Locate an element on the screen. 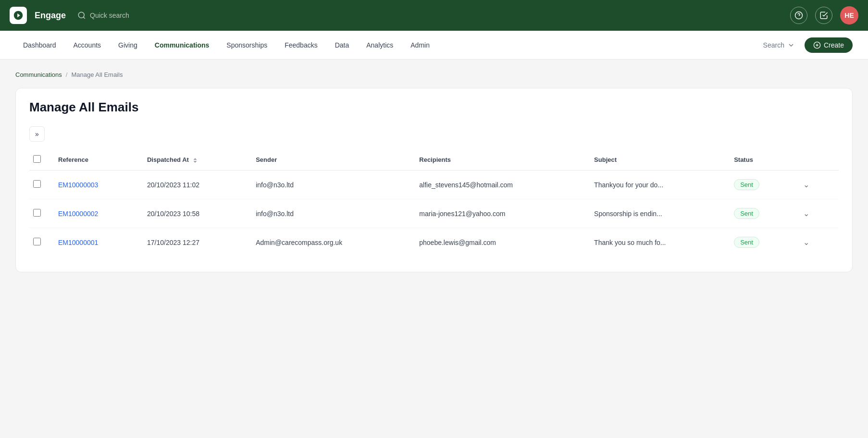 This screenshot has width=868, height=438. create-label: Create is located at coordinates (834, 45).